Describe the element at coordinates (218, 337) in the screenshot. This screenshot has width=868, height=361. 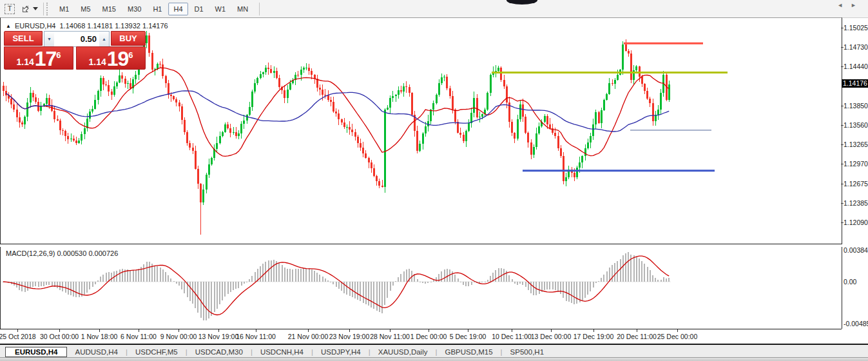
I see `time-label: 13 Nov 19:00` at that location.